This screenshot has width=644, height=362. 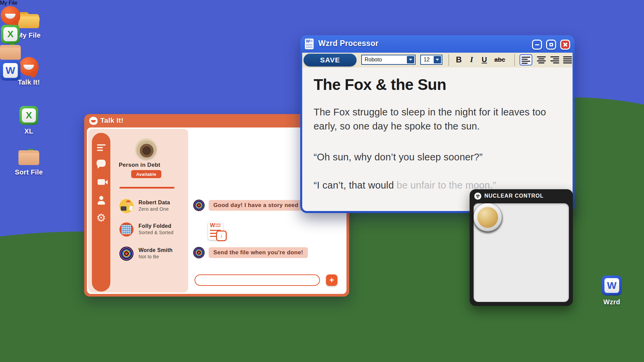 What do you see at coordinates (568, 60) in the screenshot?
I see `align-justify-button` at bounding box center [568, 60].